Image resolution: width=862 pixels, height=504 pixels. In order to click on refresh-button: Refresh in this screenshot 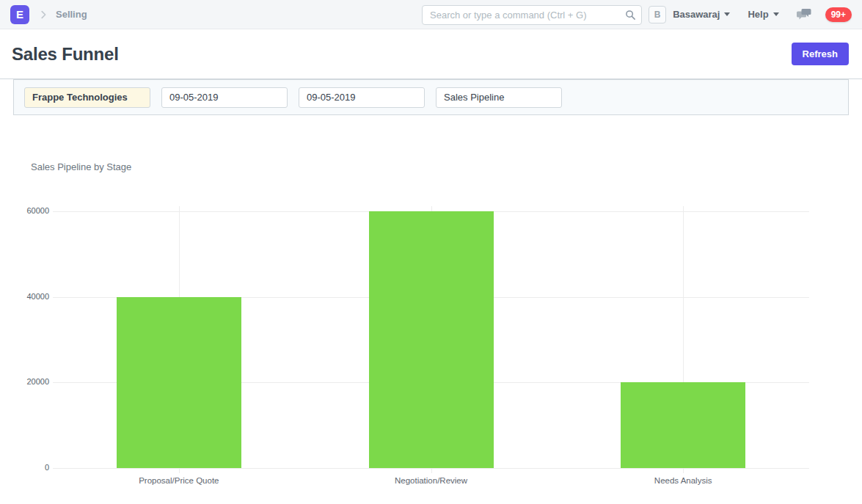, I will do `click(820, 54)`.